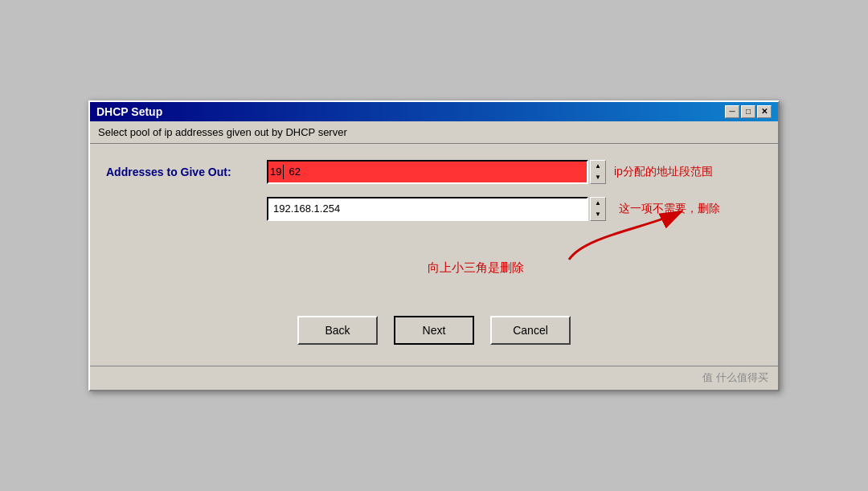  I want to click on spin-down-1: ▼, so click(598, 178).